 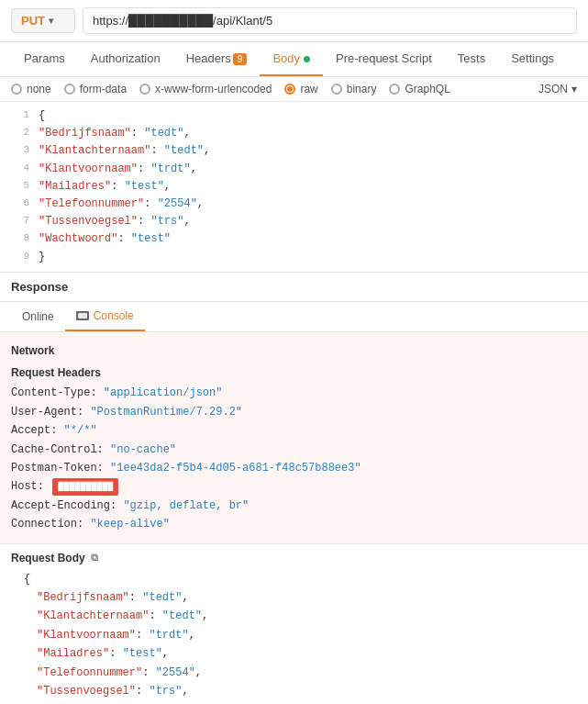 What do you see at coordinates (394, 89) in the screenshot?
I see `radio-graphql-icon` at bounding box center [394, 89].